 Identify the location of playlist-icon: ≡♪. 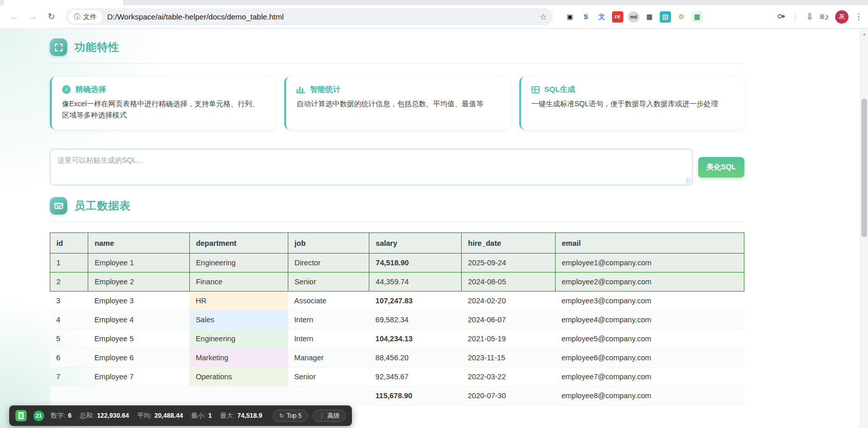
(824, 17).